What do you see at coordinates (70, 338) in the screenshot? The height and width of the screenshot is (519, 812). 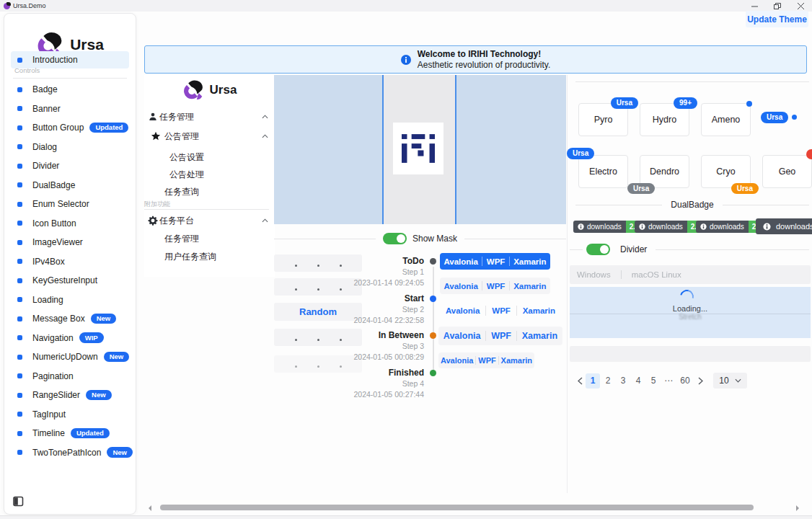 I see `sidebar-item-navigation: NavigationWIP` at bounding box center [70, 338].